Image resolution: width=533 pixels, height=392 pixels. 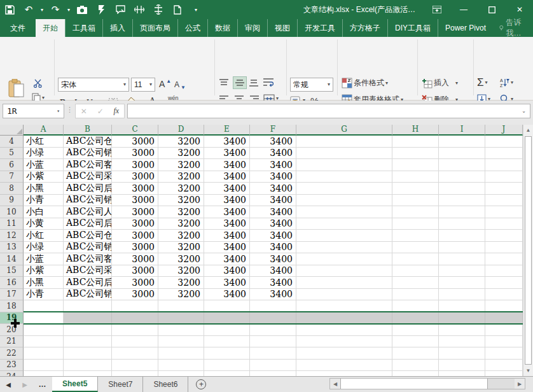 I want to click on cell-G24, so click(x=345, y=374).